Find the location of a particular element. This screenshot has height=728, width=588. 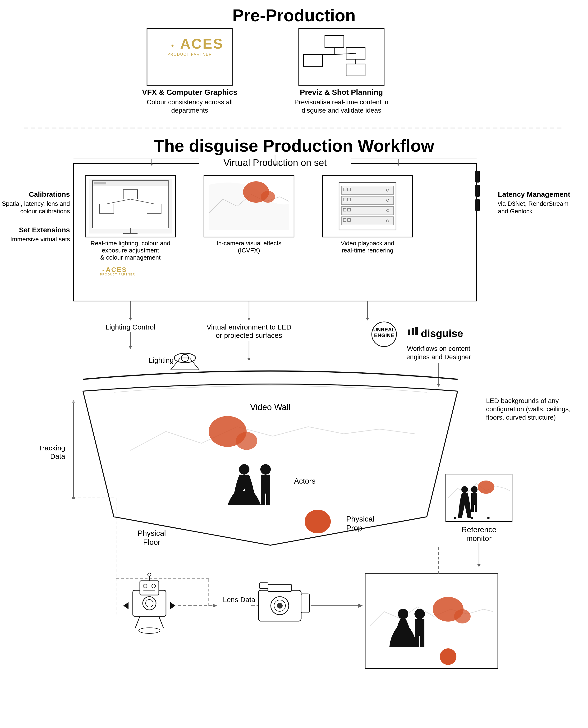

robot-head is located at coordinates (149, 588).